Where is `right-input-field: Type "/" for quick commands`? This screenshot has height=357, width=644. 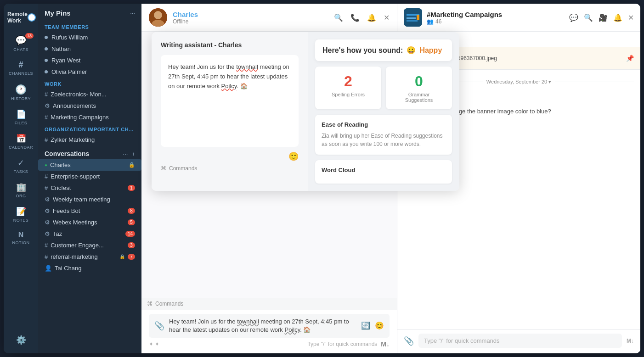 right-input-field: Type "/" for quick commands is located at coordinates (520, 340).